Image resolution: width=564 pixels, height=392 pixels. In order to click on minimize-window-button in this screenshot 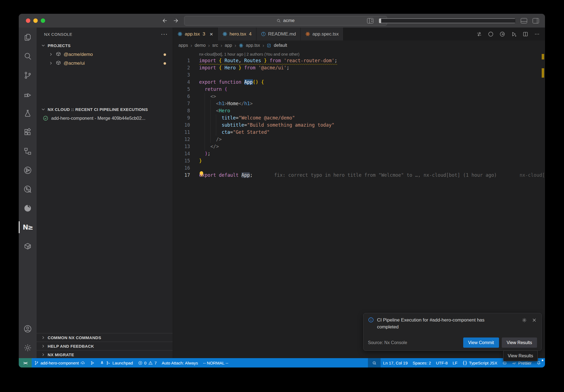, I will do `click(36, 21)`.